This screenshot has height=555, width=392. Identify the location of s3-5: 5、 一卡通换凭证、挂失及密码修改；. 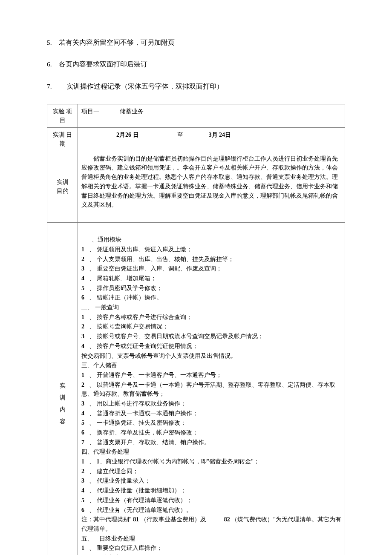
(211, 423).